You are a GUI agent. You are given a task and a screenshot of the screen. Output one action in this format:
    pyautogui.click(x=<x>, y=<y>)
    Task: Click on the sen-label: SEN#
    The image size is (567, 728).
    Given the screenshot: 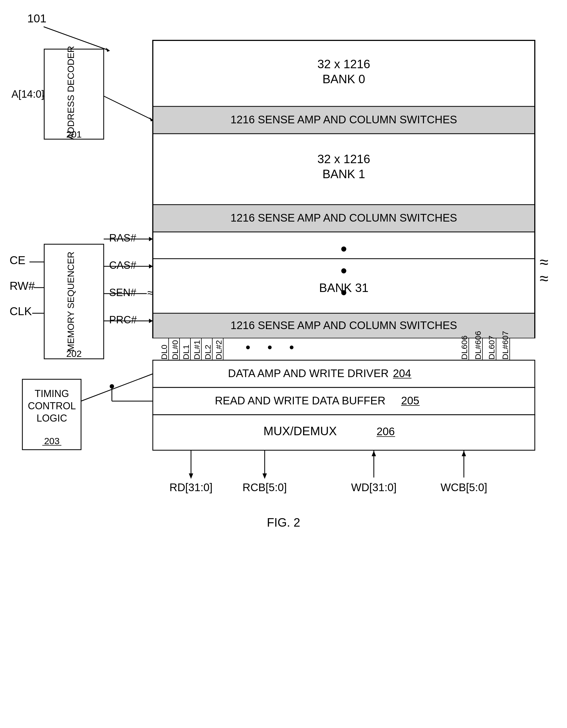 What is the action you would take?
    pyautogui.click(x=123, y=293)
    